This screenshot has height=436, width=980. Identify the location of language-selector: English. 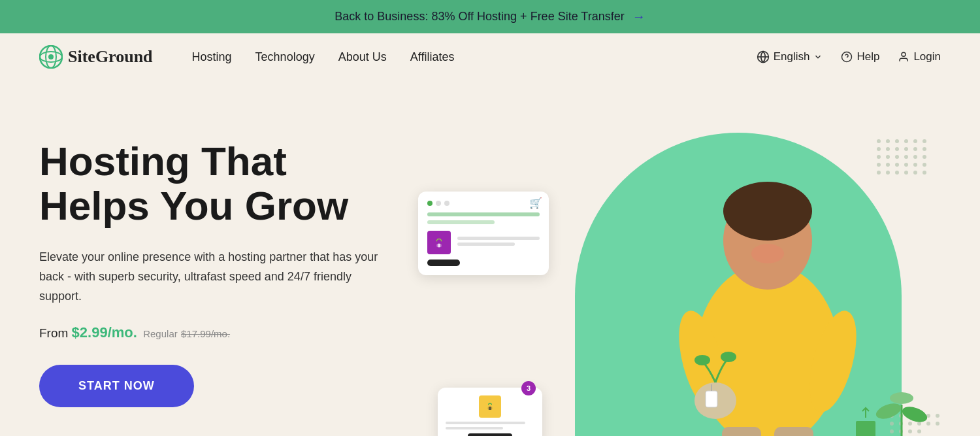
(790, 57).